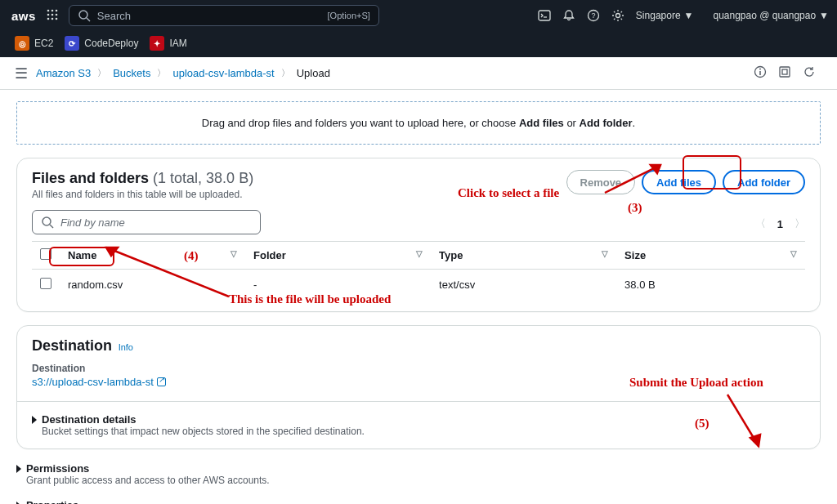 This screenshot has height=504, width=837. I want to click on breadcrumb-buckets: Buckets, so click(132, 74).